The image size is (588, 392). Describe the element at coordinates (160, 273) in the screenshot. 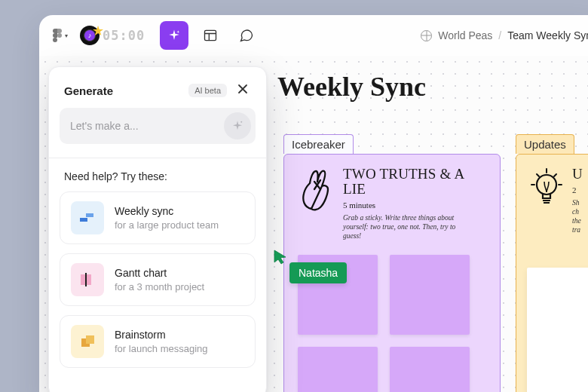

I see `suggestion-title: Gantt chart` at that location.